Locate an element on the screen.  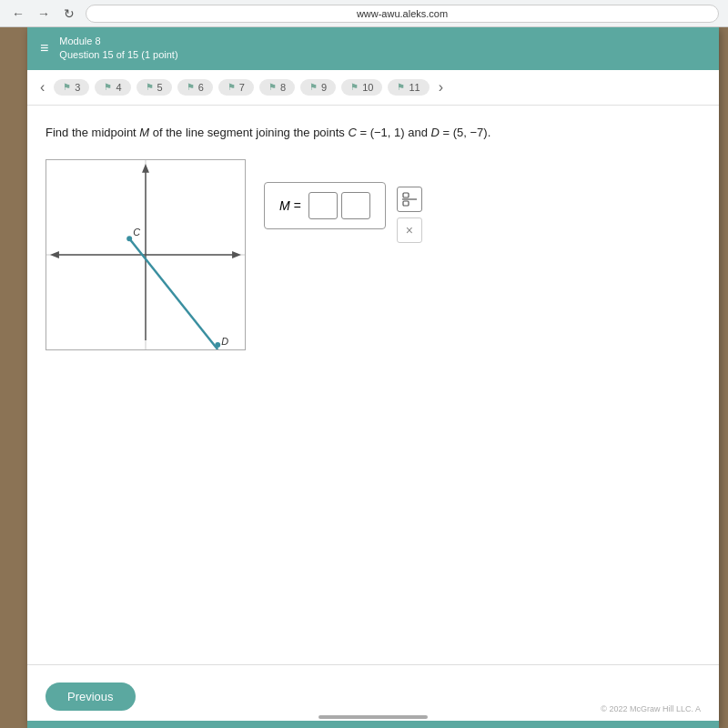
side-buttons: × is located at coordinates (410, 215).